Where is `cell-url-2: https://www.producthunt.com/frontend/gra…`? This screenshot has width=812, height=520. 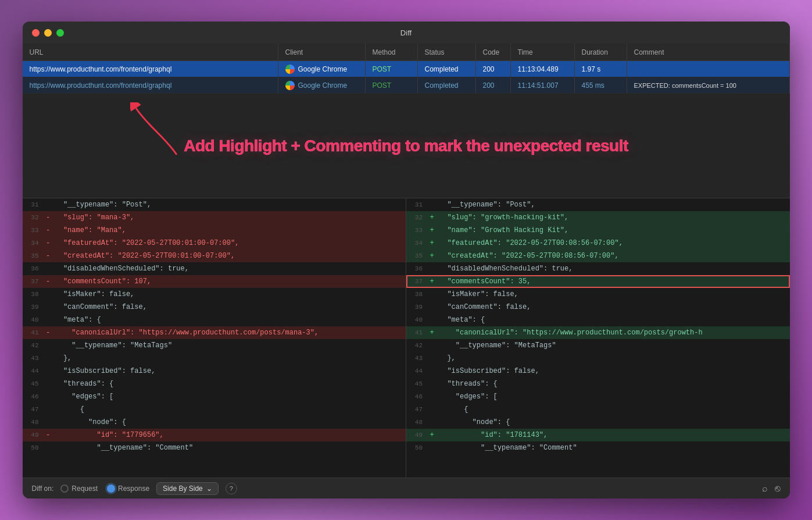 cell-url-2: https://www.producthunt.com/frontend/gra… is located at coordinates (151, 85).